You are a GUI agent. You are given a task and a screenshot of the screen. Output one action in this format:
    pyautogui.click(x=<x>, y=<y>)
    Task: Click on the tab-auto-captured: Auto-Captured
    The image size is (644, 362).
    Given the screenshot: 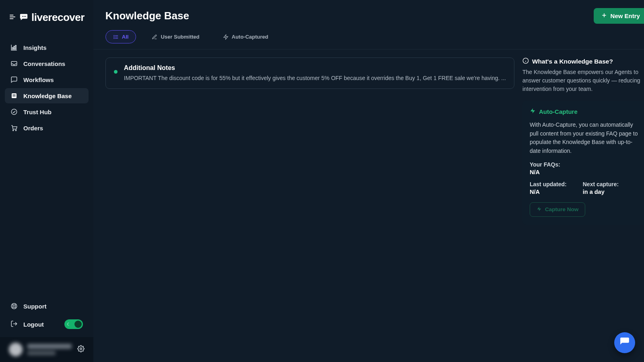 What is the action you would take?
    pyautogui.click(x=246, y=37)
    